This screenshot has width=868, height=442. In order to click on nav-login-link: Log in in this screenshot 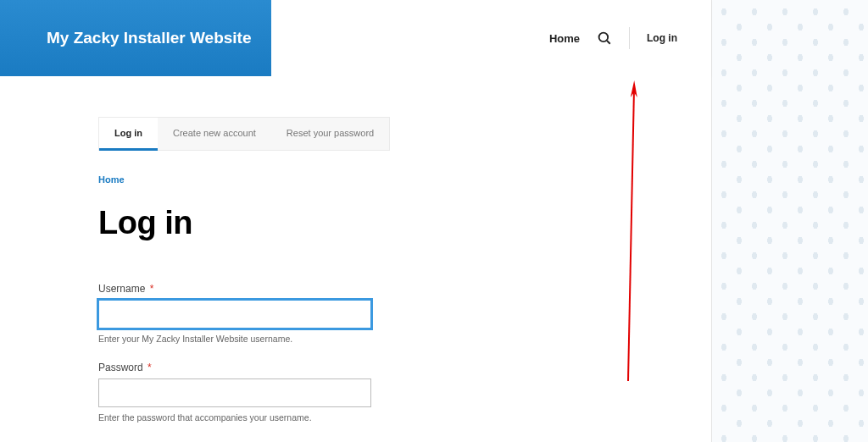, I will do `click(662, 38)`.